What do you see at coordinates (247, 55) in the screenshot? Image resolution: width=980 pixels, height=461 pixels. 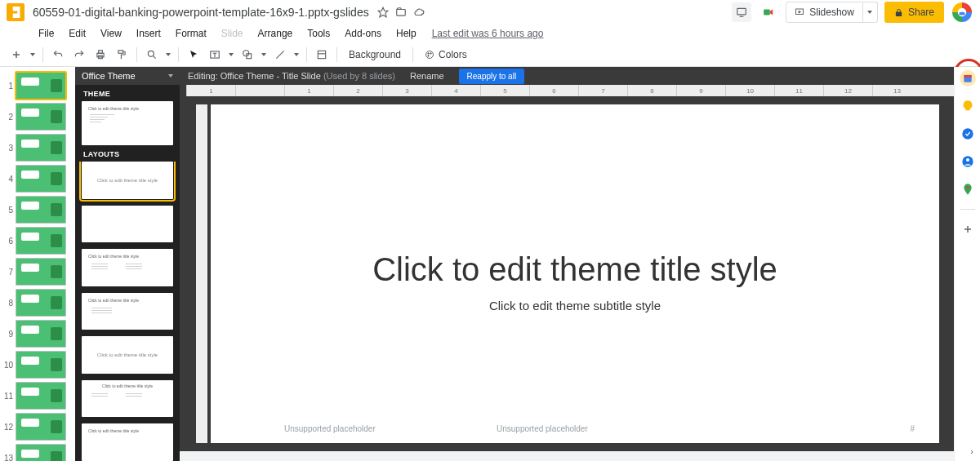 I see `shape-button` at bounding box center [247, 55].